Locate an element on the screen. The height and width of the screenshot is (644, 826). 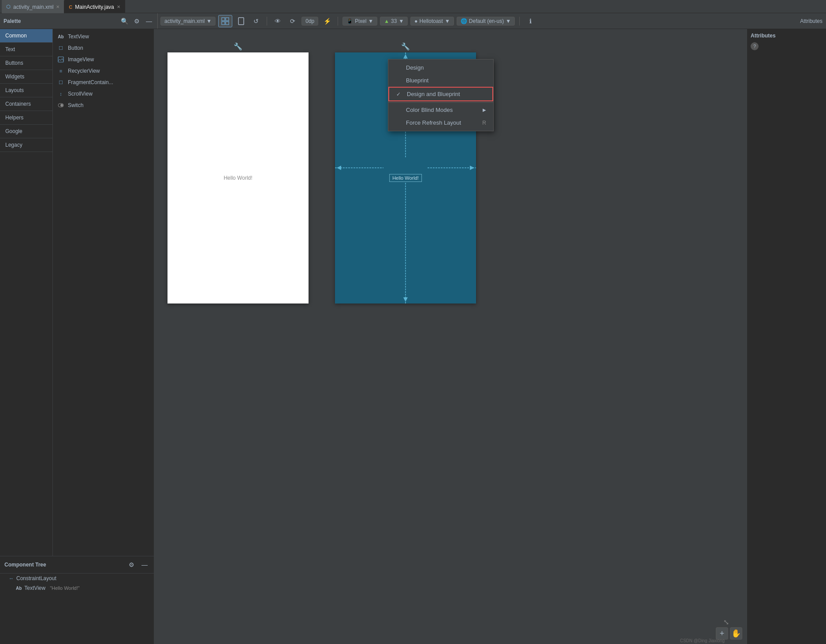
api-android-icon: ▲ is located at coordinates (387, 21).